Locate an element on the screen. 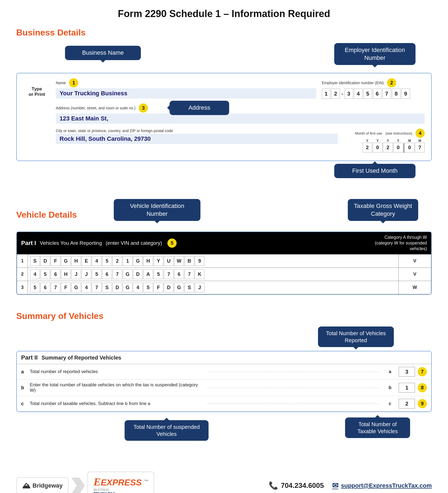 The width and height of the screenshot is (448, 493). connector-shape is located at coordinates (78, 485).